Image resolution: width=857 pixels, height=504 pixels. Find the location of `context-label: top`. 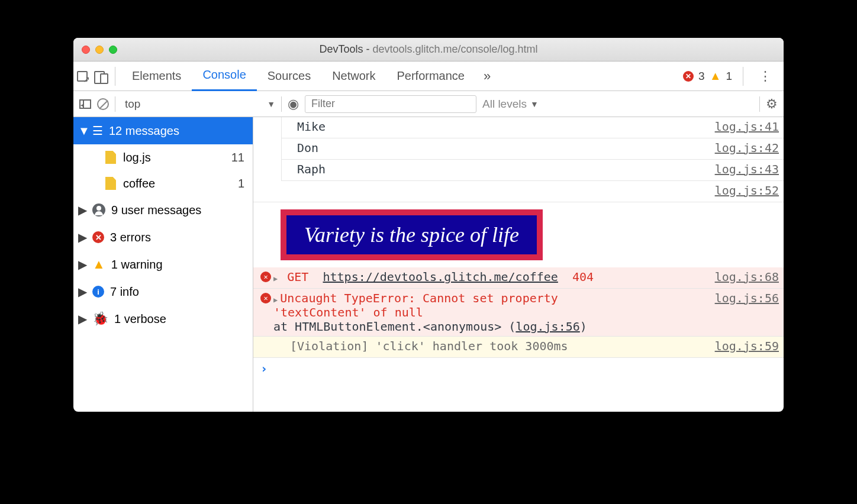

context-label: top is located at coordinates (131, 104).